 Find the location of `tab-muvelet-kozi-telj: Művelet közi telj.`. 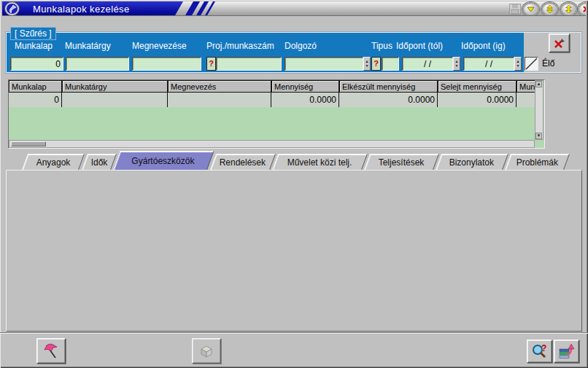

tab-muvelet-kozi-telj: Művelet közi telj. is located at coordinates (320, 162).